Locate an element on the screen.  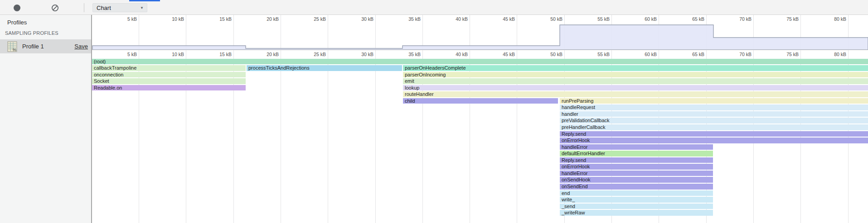
ruler-tick-label: 70 kB is located at coordinates (738, 54).